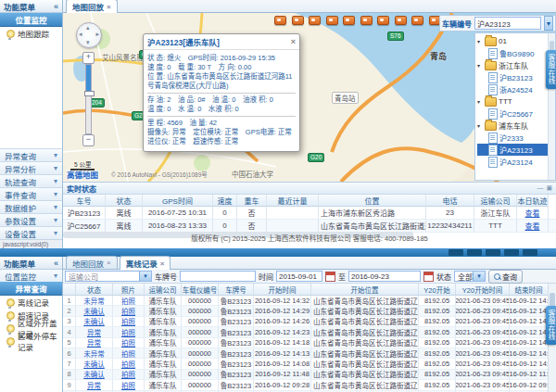 Image resolution: width=556 pixels, height=392 pixels. Describe the element at coordinates (32, 302) in the screenshot. I see `sidebar-item: 离线记录` at that location.